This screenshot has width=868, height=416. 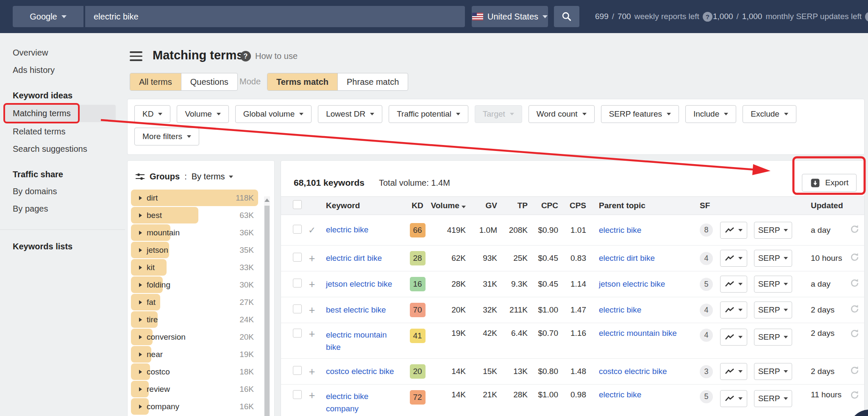 I want to click on keyword-link: electric dirt bike, so click(x=354, y=258).